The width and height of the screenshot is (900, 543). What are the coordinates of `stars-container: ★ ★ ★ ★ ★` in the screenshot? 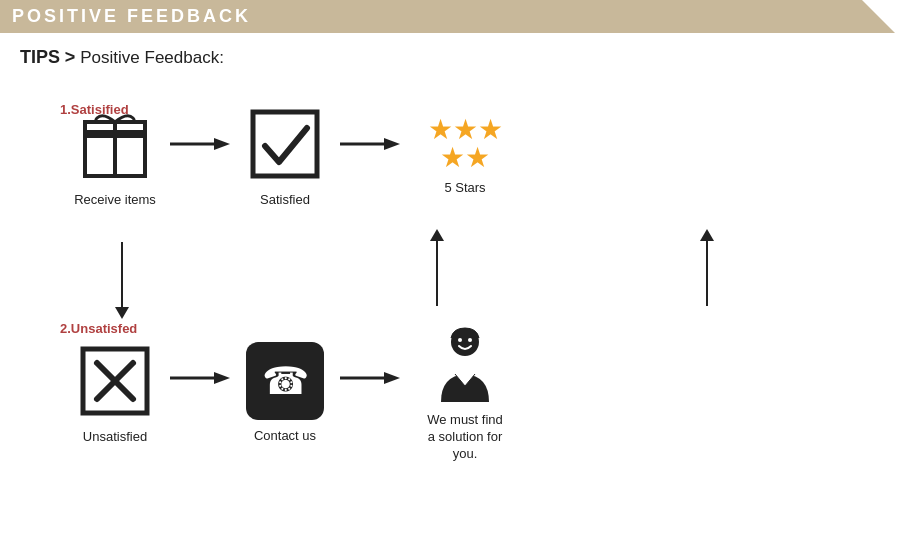 It's located at (465, 144).